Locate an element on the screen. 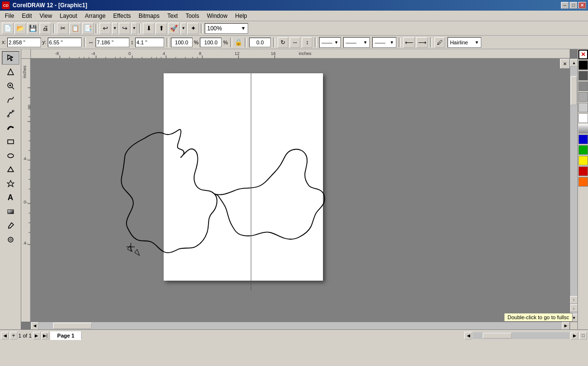 Image resolution: width=588 pixels, height=366 pixels. print-button: 🖨 is located at coordinates (45, 28).